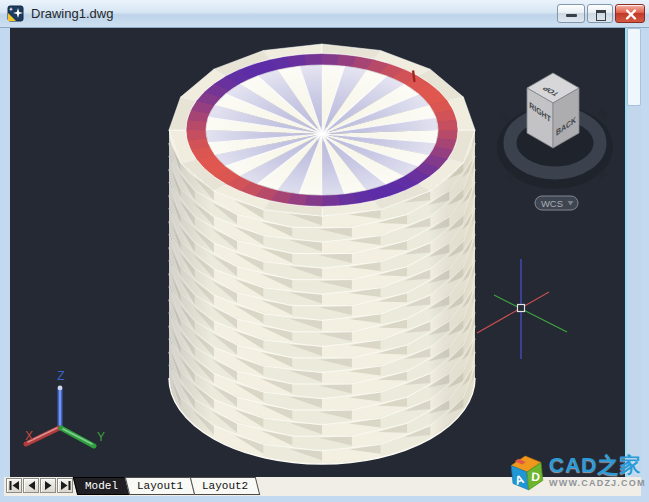  I want to click on minimize-icon, so click(572, 16).